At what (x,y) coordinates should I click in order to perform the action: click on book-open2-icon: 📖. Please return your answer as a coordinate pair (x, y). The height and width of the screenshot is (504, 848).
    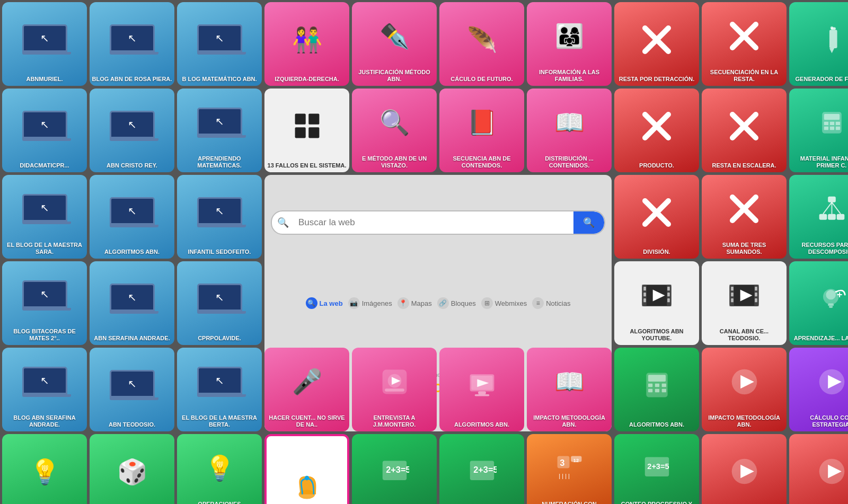
    Looking at the image, I should click on (569, 382).